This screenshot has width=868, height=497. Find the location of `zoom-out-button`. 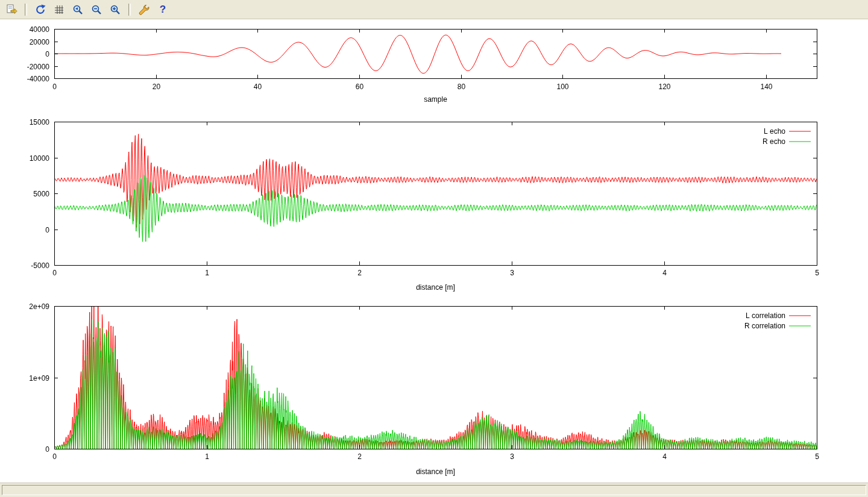

zoom-out-button is located at coordinates (96, 10).